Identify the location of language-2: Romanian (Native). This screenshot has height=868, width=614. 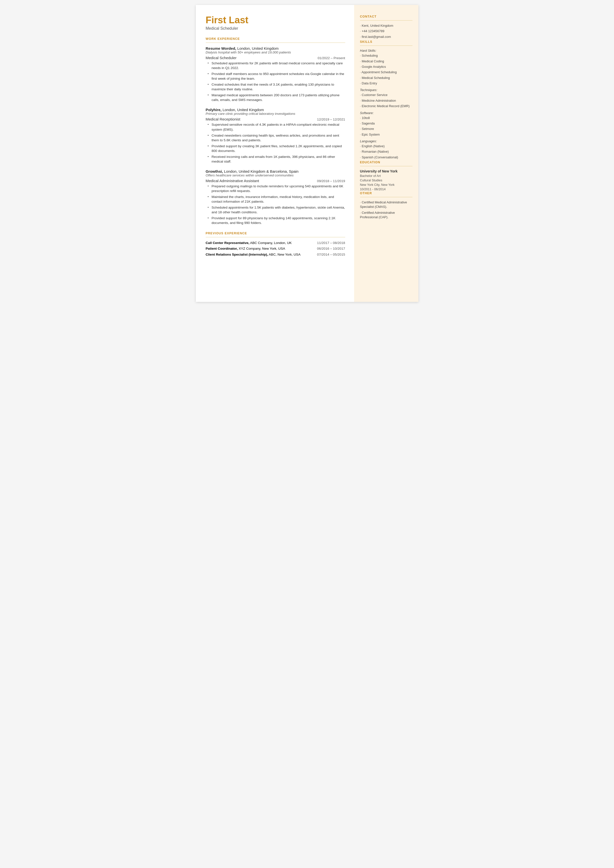
(386, 152).